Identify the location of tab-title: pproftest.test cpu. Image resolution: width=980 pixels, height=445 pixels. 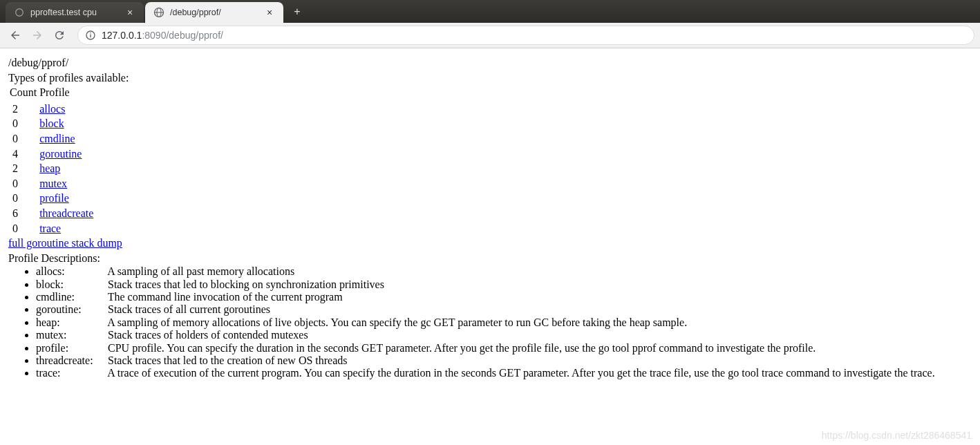
(75, 12).